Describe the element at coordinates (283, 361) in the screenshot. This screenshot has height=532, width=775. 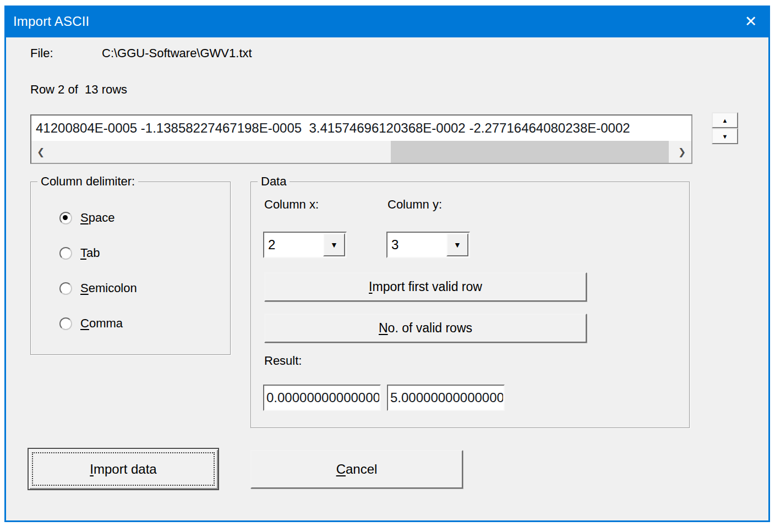
I see `result-label: Result:` at that location.